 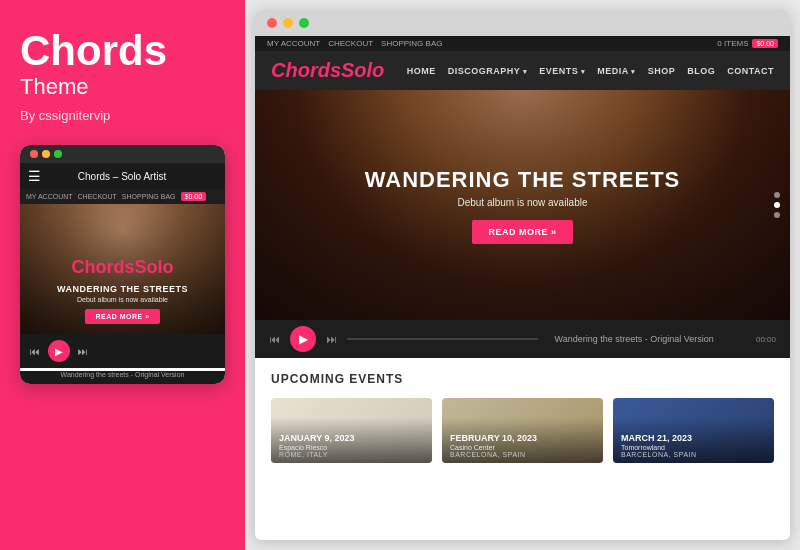 I want to click on brand-subtitle: Theme, so click(x=54, y=87).